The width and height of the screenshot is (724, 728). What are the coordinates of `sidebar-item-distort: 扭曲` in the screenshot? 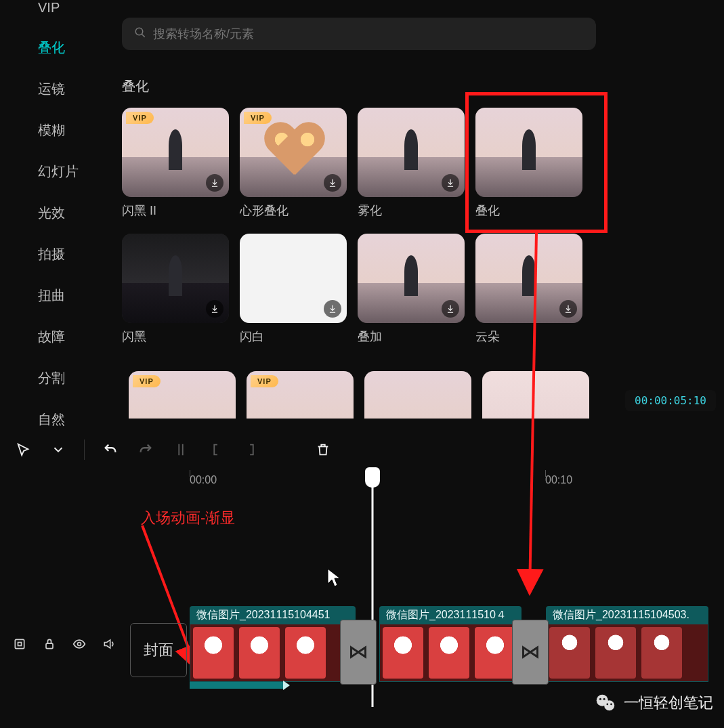 It's located at (73, 295).